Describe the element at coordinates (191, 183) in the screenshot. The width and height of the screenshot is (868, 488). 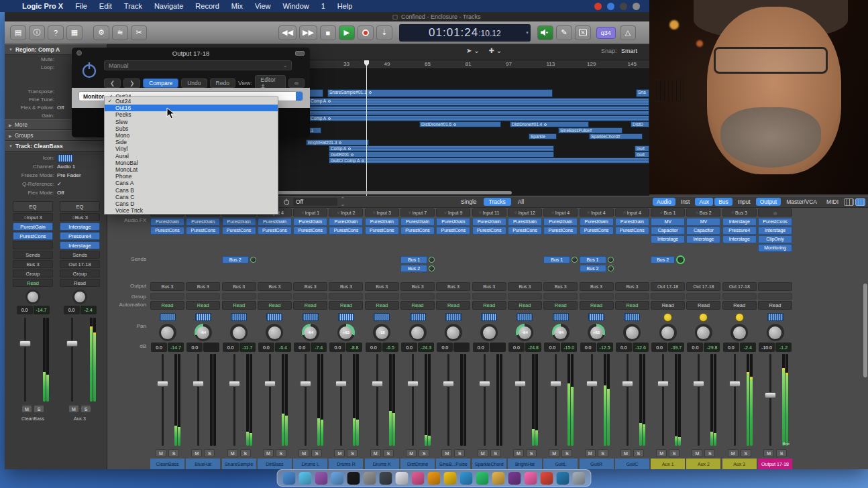
I see `menu-option-cans-a: Cans A` at that location.